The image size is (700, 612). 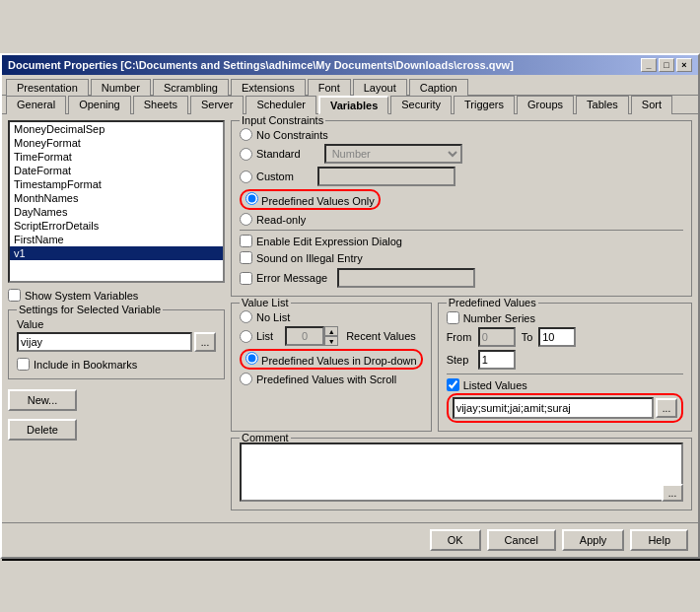 I want to click on bottom-buttons-area: OK Cancel Apply Help, so click(x=350, y=540).